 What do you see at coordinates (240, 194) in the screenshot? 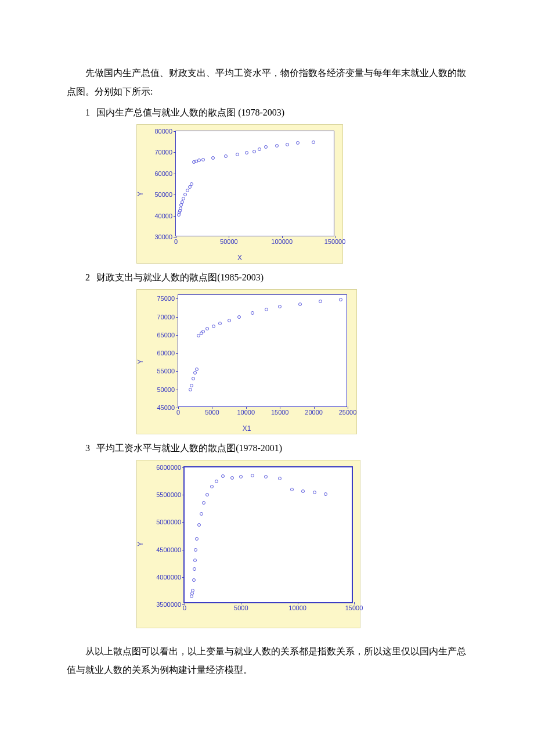
I see `scatter-chart-1: Y X 300004000050000600007000080000050000…` at bounding box center [240, 194].